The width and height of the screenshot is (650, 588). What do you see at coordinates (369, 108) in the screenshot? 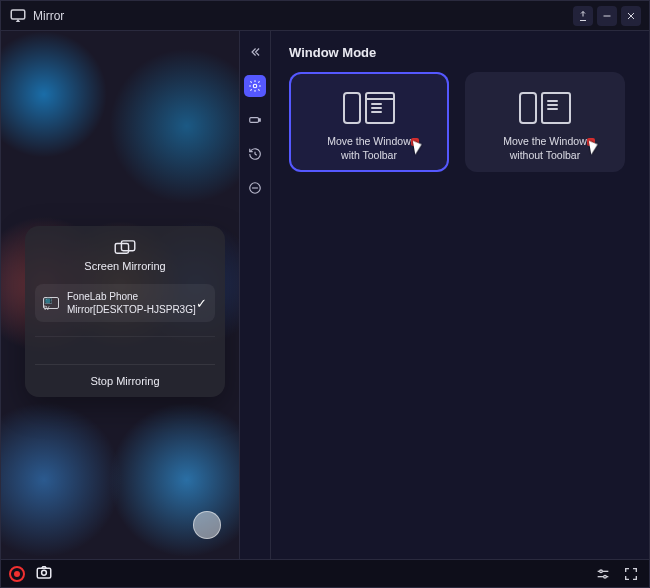
I see `with-toolbar-icon` at bounding box center [369, 108].